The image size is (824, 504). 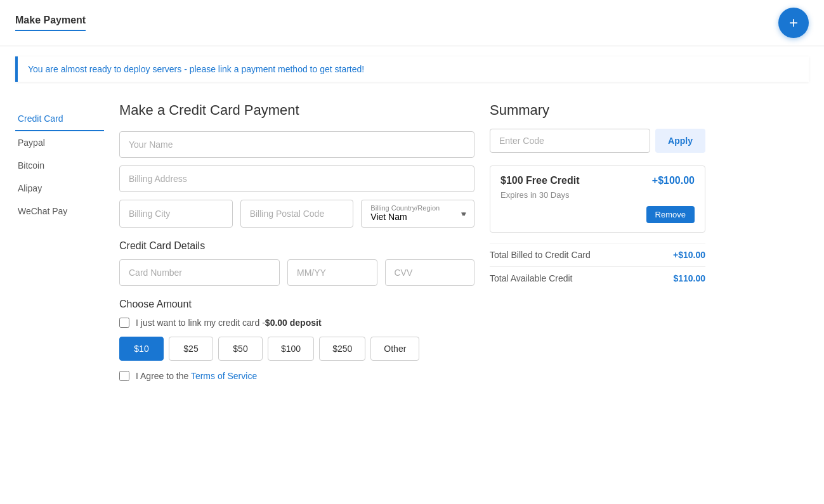 What do you see at coordinates (297, 340) in the screenshot?
I see `choose-amount-section: Choose Amount I just want to link my cre…` at bounding box center [297, 340].